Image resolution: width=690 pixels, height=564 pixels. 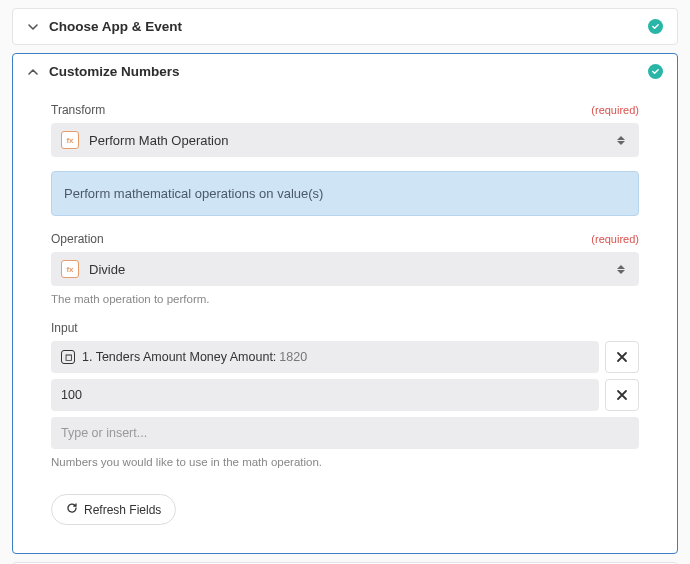 I want to click on input-placeholder: Type or insert..., so click(x=345, y=433).